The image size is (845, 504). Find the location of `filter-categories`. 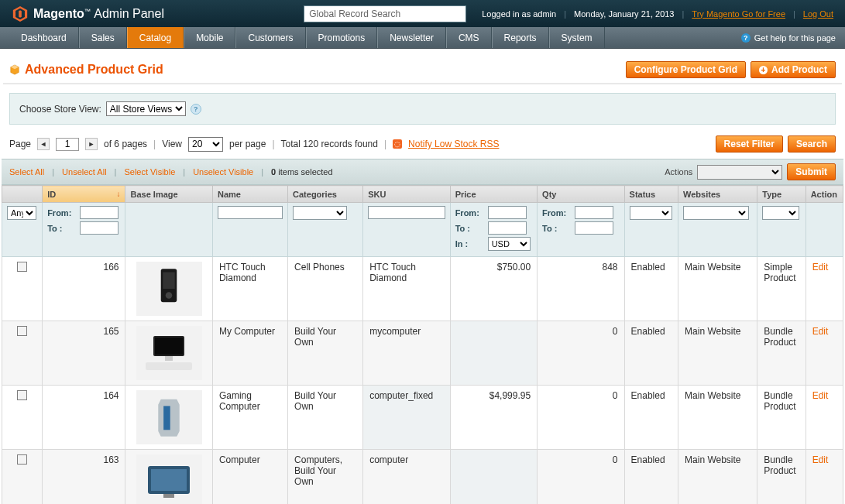

filter-categories is located at coordinates (320, 213).